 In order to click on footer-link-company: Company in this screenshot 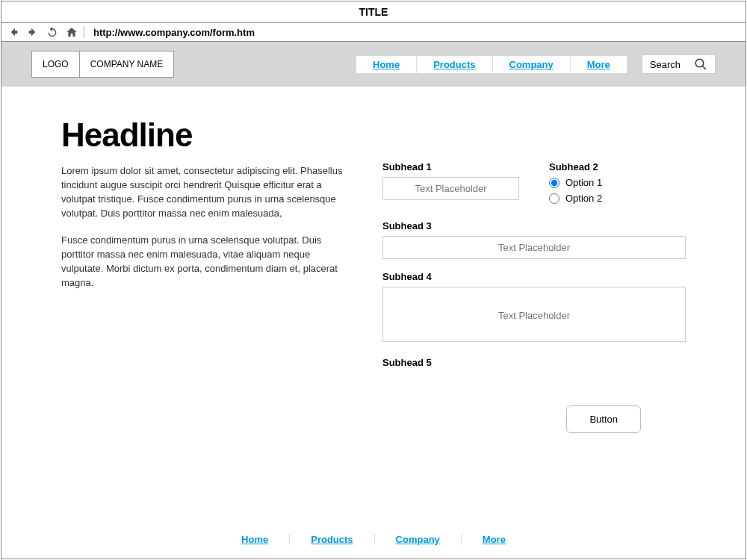, I will do `click(418, 539)`.